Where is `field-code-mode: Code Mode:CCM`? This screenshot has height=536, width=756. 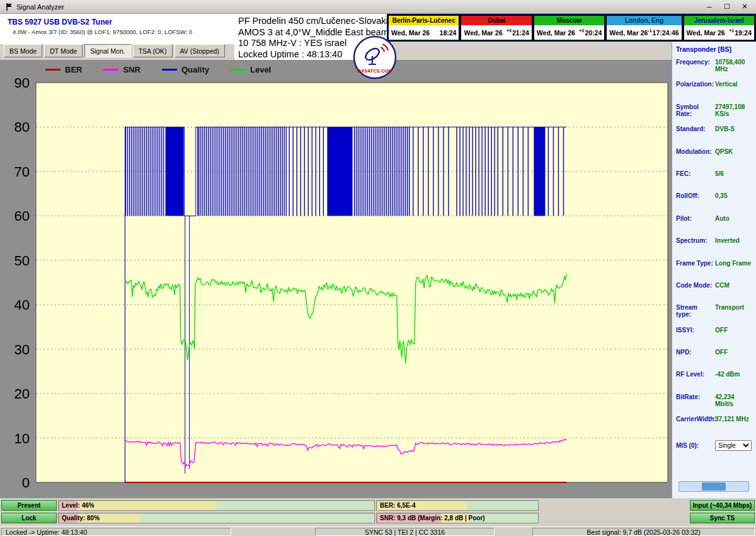
field-code-mode: Code Mode:CCM is located at coordinates (714, 293).